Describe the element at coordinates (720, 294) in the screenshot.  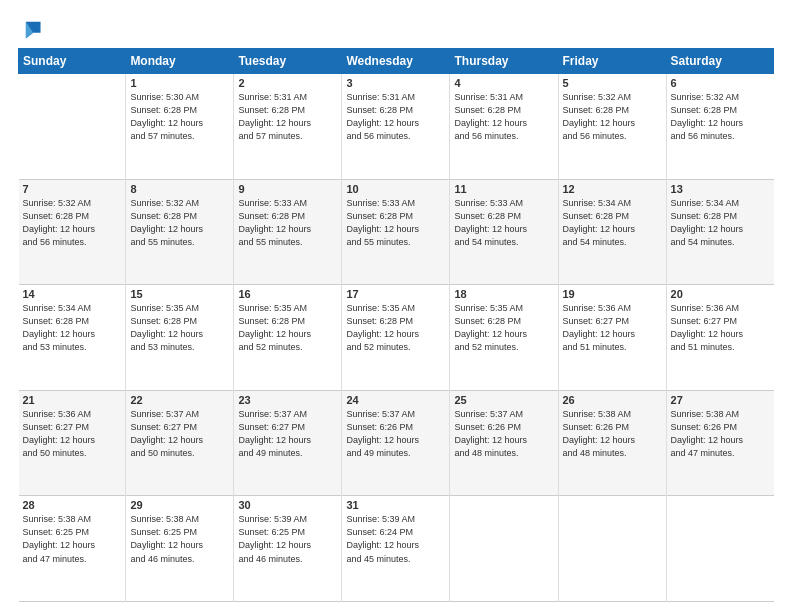
I see `day-number: 20` at that location.